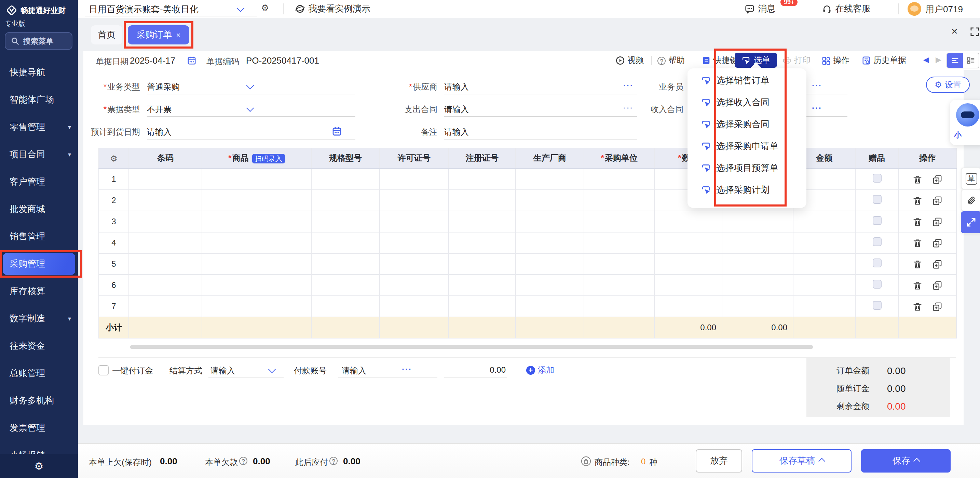 The image size is (980, 478). I want to click on avatar, so click(915, 9).